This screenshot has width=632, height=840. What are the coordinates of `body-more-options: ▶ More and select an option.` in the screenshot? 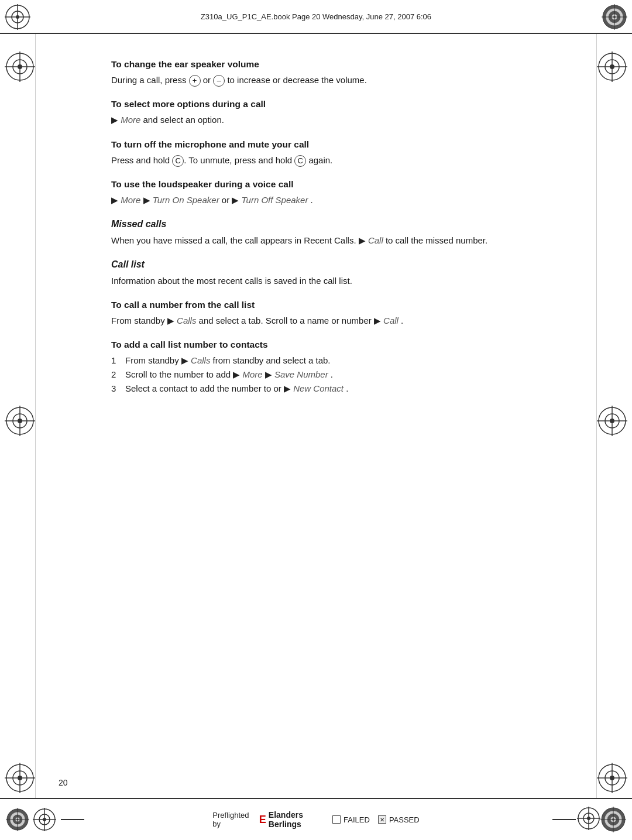 It's located at (334, 119).